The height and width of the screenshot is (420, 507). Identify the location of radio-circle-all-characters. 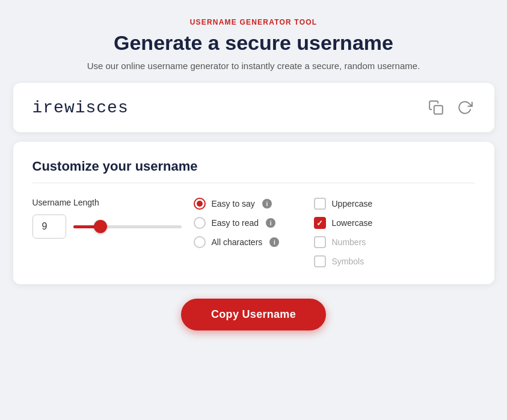
(200, 242).